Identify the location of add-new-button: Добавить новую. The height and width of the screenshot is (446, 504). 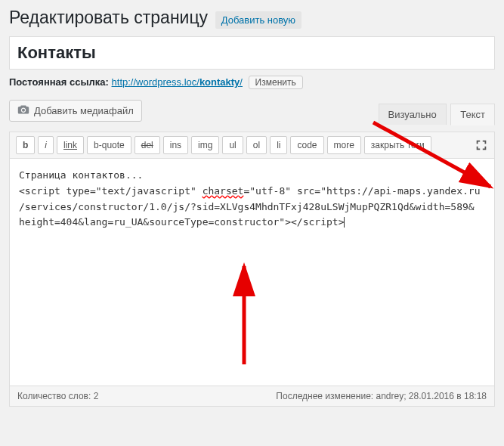
(258, 20).